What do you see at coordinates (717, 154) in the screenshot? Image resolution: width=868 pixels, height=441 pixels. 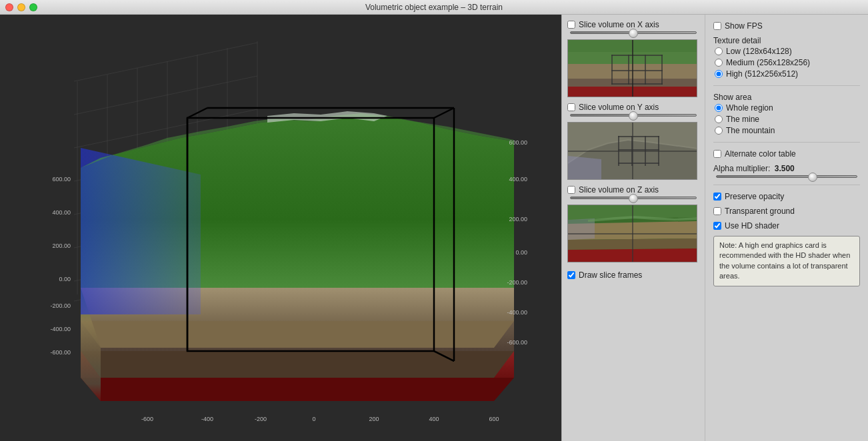 I see `alt-color-checkbox` at bounding box center [717, 154].